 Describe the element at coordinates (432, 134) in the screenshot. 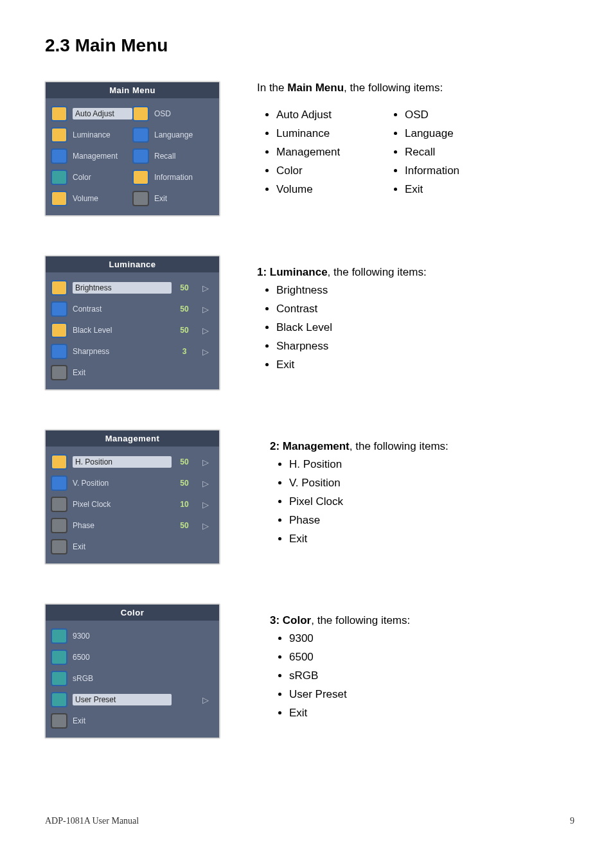

I see `list-item: Language` at that location.